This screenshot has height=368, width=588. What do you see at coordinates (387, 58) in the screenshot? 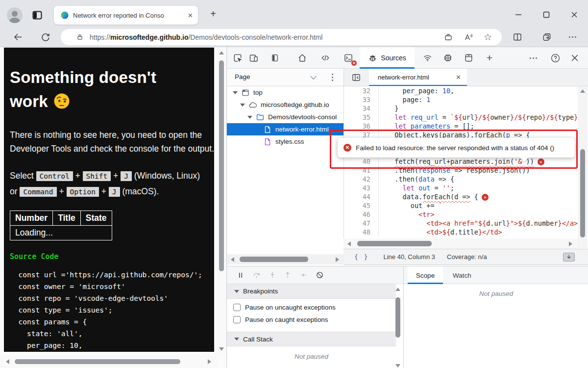
I see `tab-sources: Sources` at bounding box center [387, 58].